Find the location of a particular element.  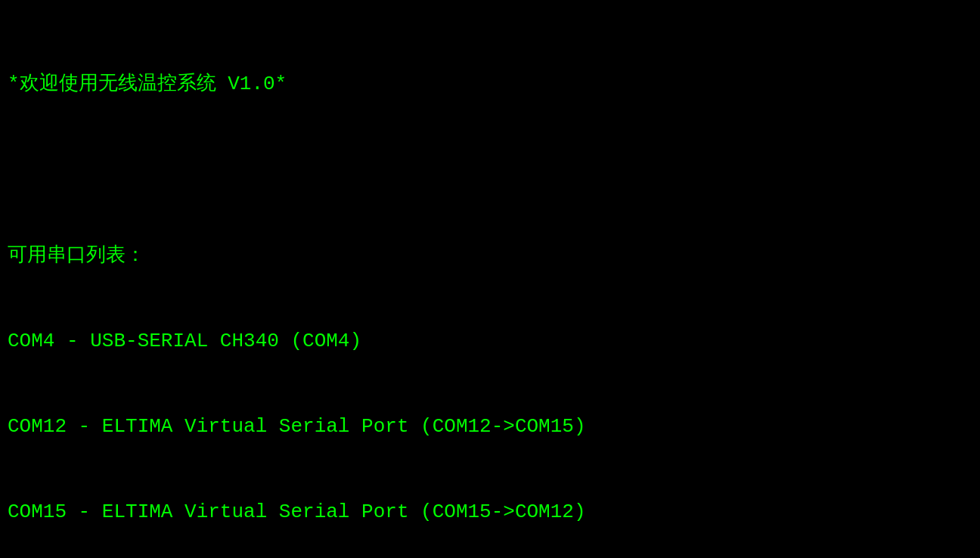

com4-line: COM4 - USB-SERIAL CH340 (COM4) is located at coordinates (490, 342).